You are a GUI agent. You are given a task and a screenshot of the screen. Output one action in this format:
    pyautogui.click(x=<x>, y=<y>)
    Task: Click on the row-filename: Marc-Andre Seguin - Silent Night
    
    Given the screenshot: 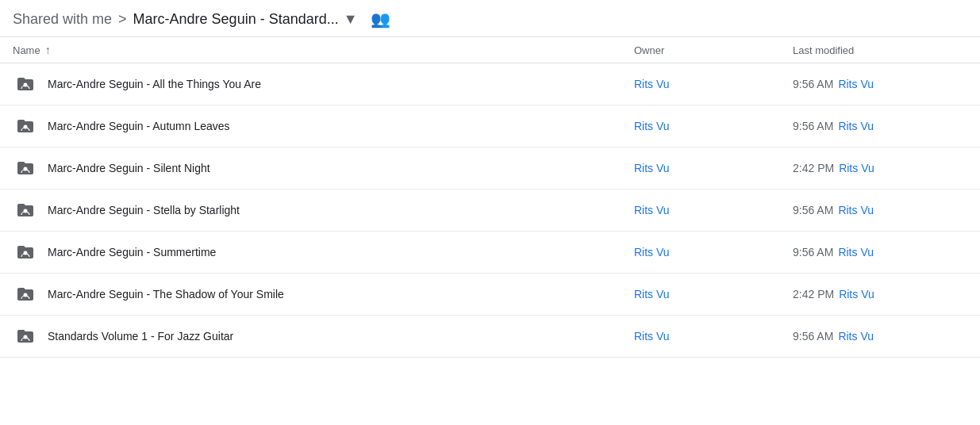 What is the action you would take?
    pyautogui.click(x=129, y=168)
    